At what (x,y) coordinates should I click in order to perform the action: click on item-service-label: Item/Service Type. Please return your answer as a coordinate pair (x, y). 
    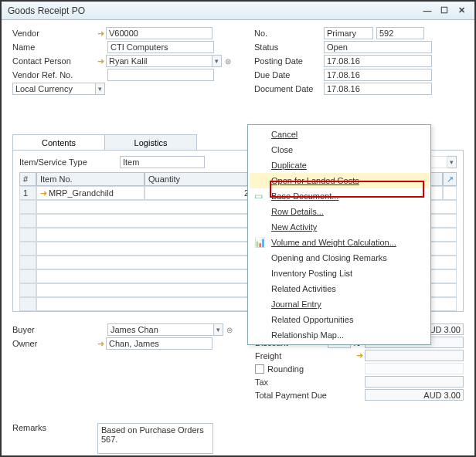
    Looking at the image, I should click on (70, 162).